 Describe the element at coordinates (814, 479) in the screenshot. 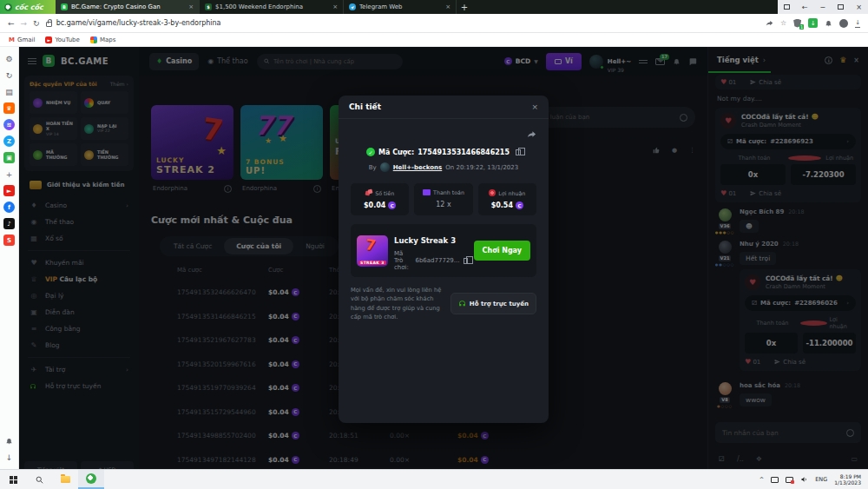

I see `system-tray: ^ ENG 8:19 PM1/13/2023` at that location.